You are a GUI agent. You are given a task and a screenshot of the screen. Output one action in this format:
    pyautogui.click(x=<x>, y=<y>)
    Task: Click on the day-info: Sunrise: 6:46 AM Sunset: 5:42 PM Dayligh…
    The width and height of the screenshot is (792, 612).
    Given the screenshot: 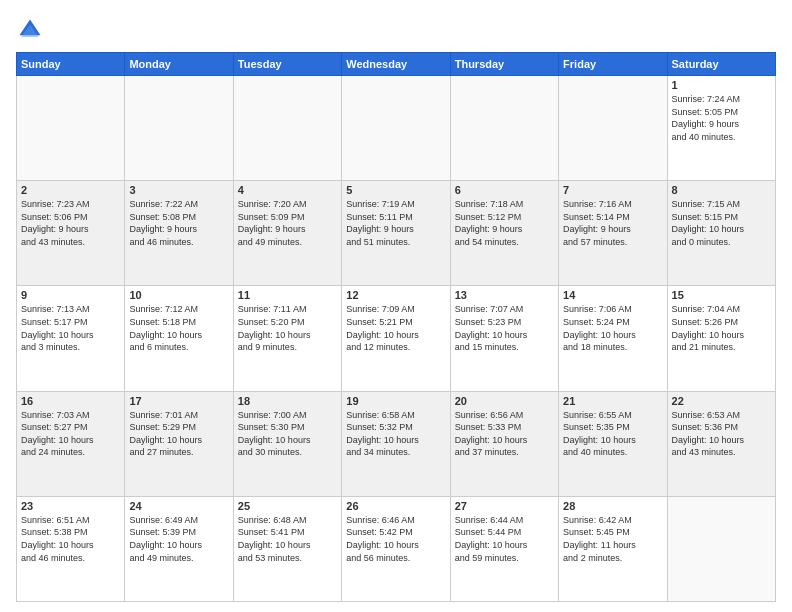 What is the action you would take?
    pyautogui.click(x=396, y=539)
    